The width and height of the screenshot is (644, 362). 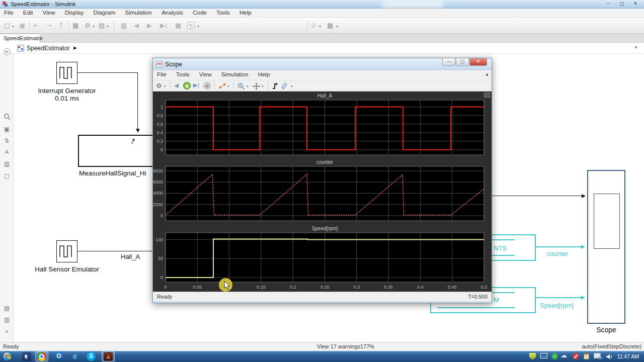 I want to click on block-interrupt-generator, so click(x=67, y=73).